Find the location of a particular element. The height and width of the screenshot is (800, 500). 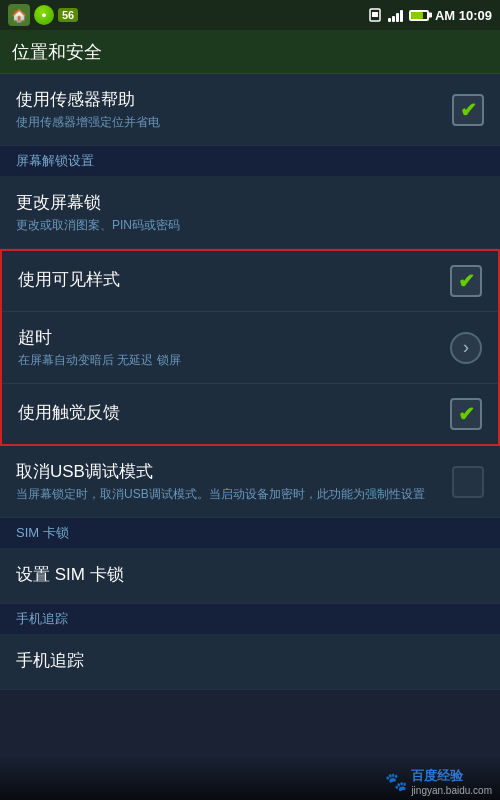

sensor-subtitle: 使用传感器增强定位并省电 is located at coordinates (234, 122).